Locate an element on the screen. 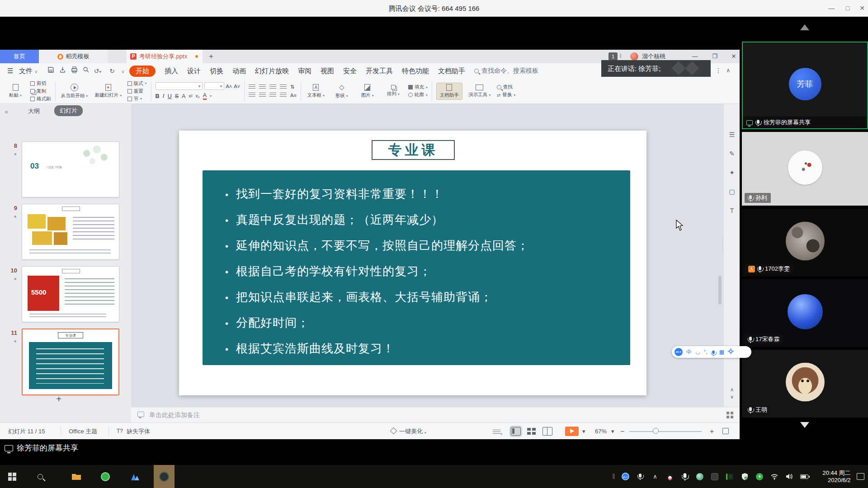 This screenshot has width=868, height=488. superscript-button: x² is located at coordinates (190, 96).